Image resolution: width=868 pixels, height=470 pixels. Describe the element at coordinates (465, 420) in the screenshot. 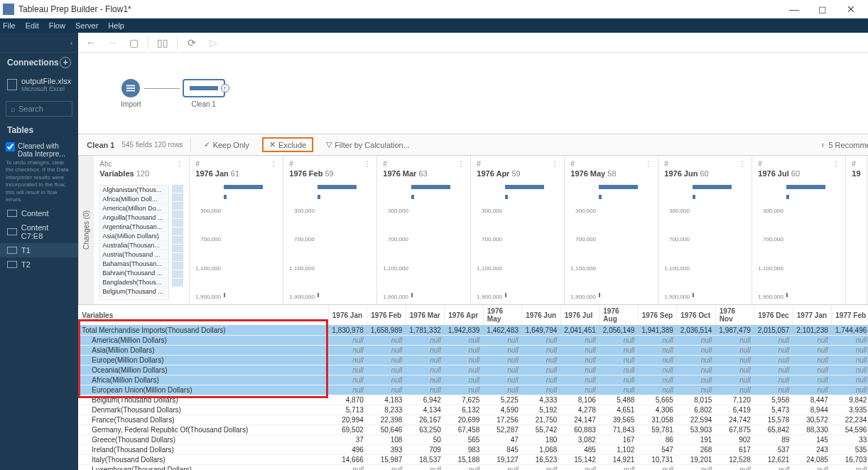

I see `cell: 20,699` at that location.